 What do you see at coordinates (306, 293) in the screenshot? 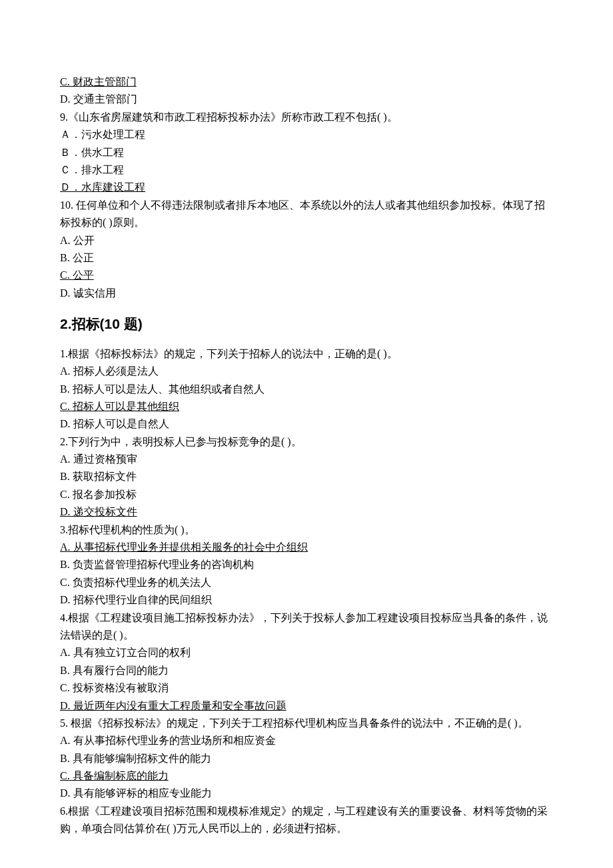
I see `lines-line: D. 诚实信用` at bounding box center [306, 293].